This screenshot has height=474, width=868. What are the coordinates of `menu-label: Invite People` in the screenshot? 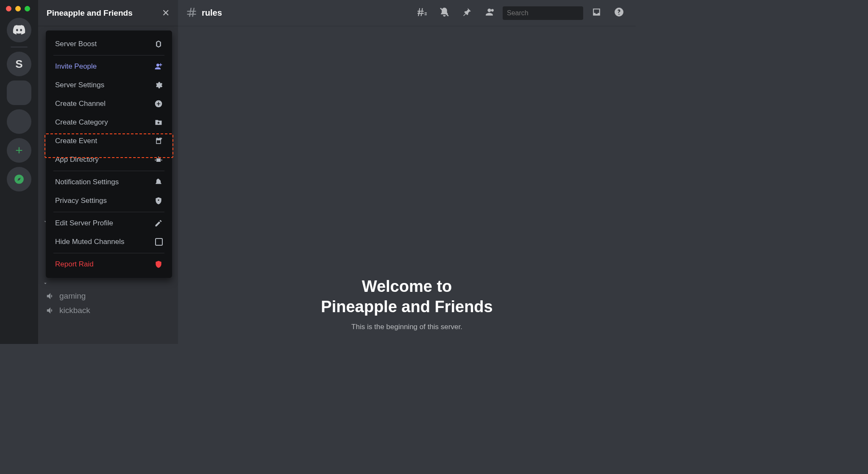 It's located at (76, 67).